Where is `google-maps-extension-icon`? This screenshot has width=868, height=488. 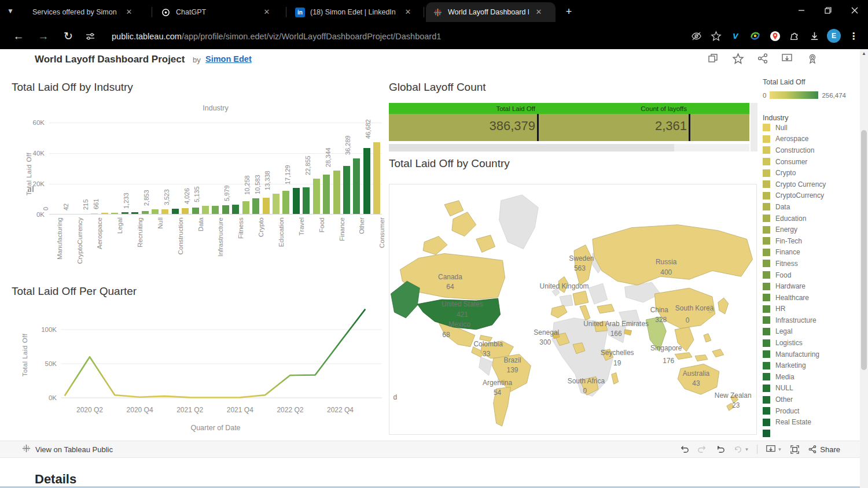
google-maps-extension-icon is located at coordinates (775, 36).